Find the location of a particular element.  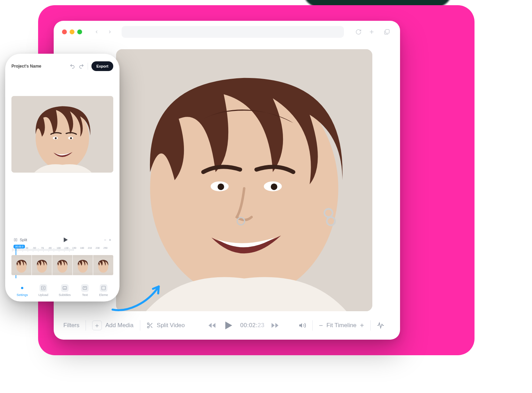

zoom-out-button: − is located at coordinates (321, 326).